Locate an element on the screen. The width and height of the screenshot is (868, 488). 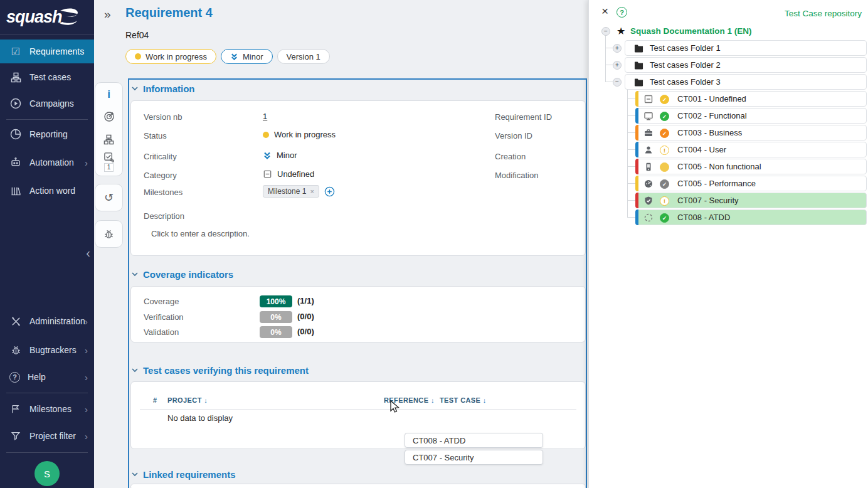
user-avatar: S is located at coordinates (47, 474).